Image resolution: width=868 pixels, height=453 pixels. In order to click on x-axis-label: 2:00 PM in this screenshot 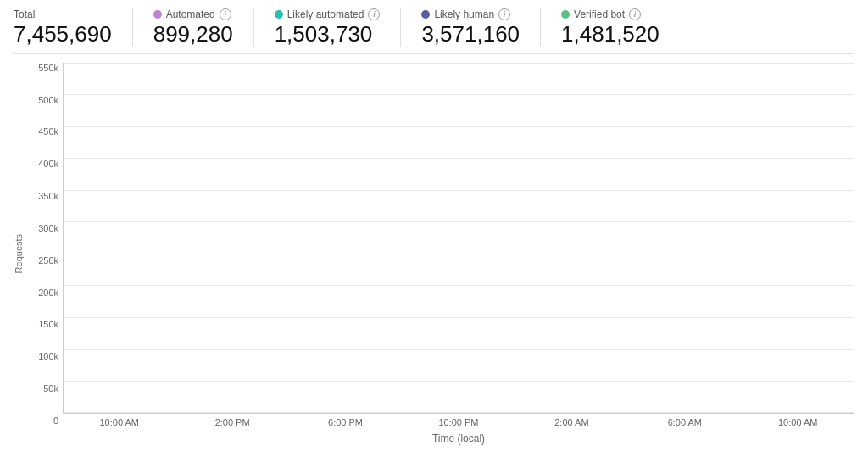, I will do `click(232, 425)`.